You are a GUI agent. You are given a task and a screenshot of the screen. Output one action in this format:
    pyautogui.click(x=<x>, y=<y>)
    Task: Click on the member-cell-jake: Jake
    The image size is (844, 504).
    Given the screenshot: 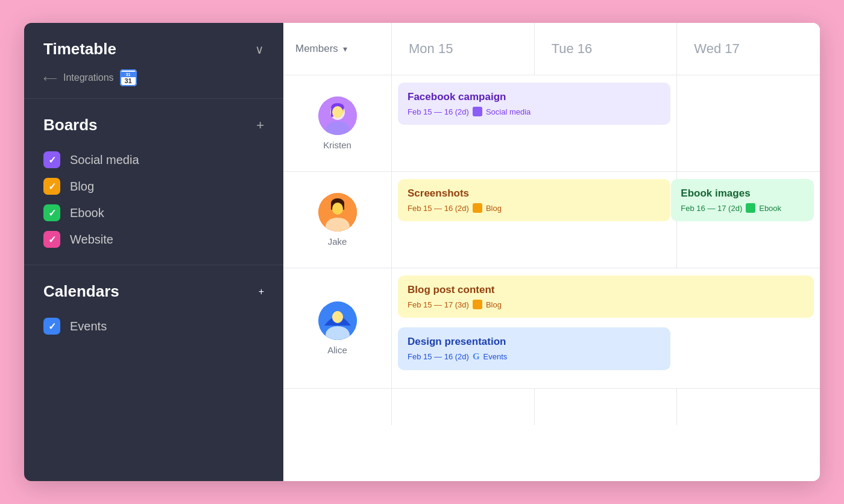 What is the action you would take?
    pyautogui.click(x=338, y=219)
    